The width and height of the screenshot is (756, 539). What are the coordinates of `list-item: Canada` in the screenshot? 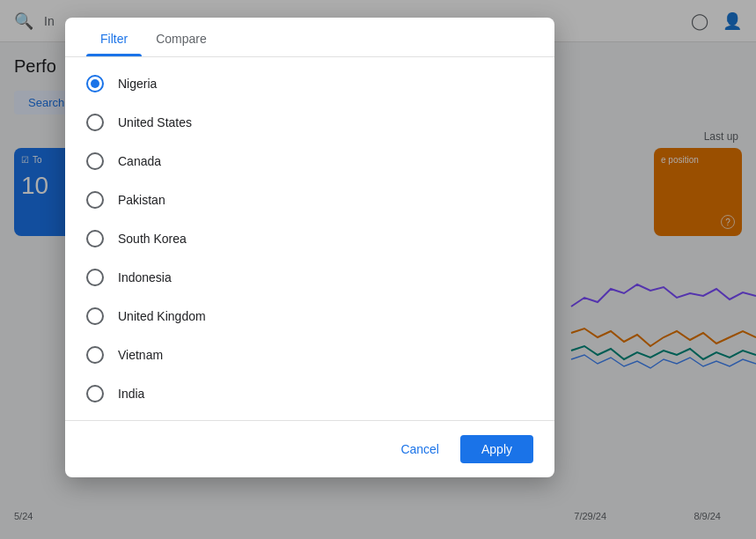 It's located at (310, 161).